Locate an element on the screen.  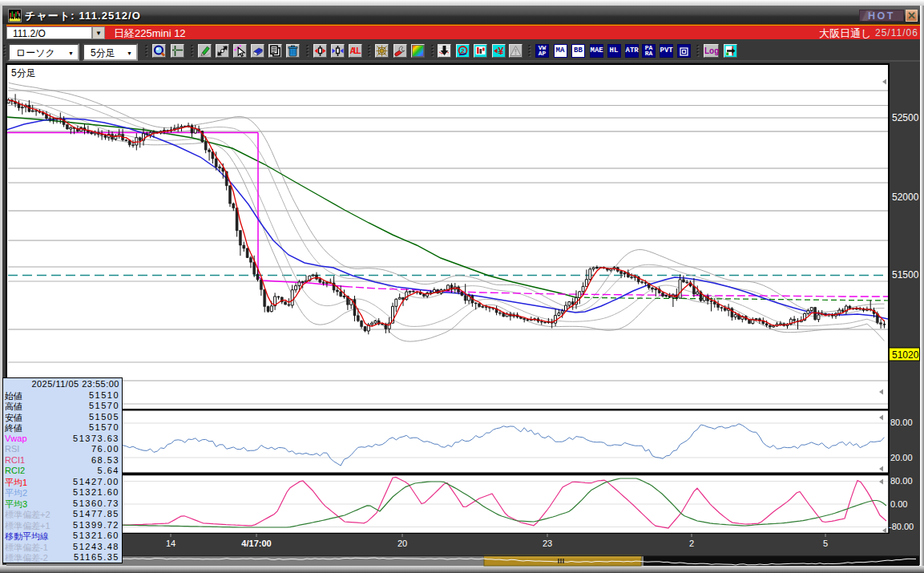
svg-text: 51500 is located at coordinates (906, 275).